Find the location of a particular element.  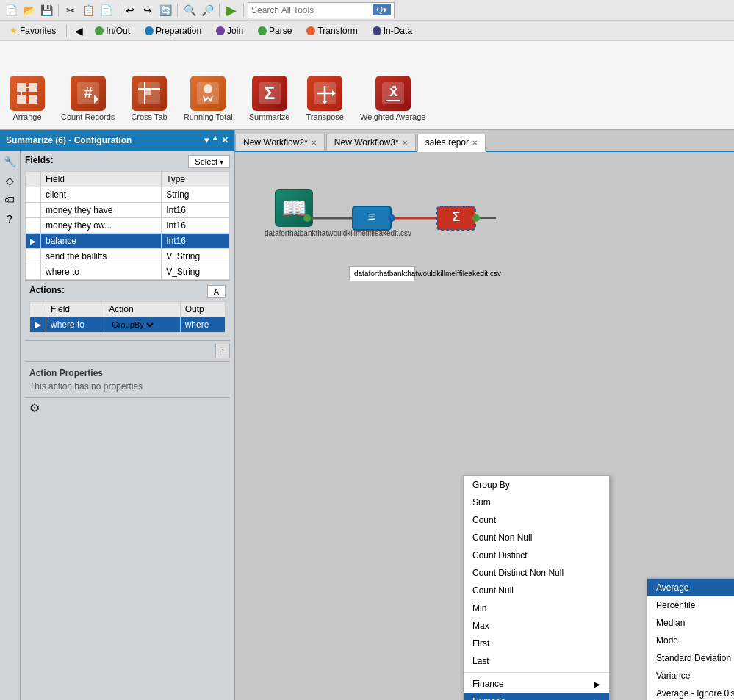

datasource-filename: dataforthatbankthatwouldkillmeiffileaked… is located at coordinates (382, 273).